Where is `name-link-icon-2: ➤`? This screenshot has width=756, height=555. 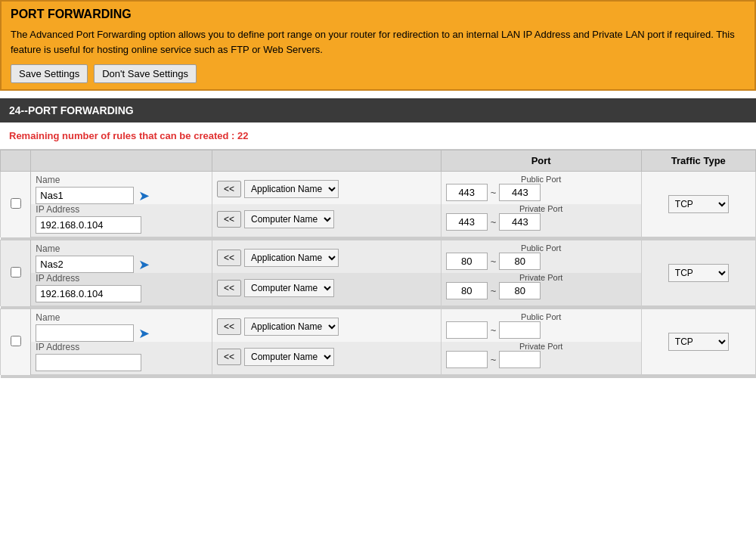
name-link-icon-2: ➤ is located at coordinates (144, 265).